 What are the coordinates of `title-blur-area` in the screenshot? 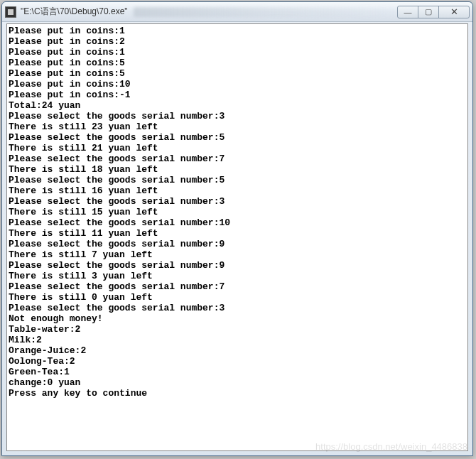 It's located at (266, 12).